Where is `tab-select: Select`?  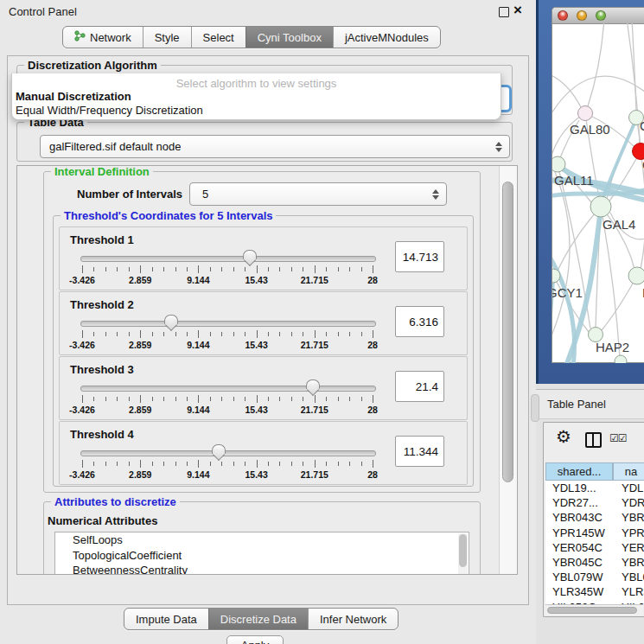
tab-select: Select is located at coordinates (218, 37).